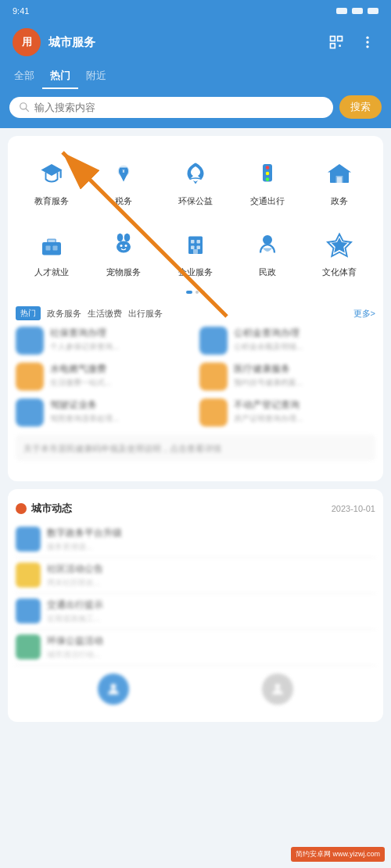 This screenshot has height=868, width=391. I want to click on header: 用 城市服务, so click(196, 43).